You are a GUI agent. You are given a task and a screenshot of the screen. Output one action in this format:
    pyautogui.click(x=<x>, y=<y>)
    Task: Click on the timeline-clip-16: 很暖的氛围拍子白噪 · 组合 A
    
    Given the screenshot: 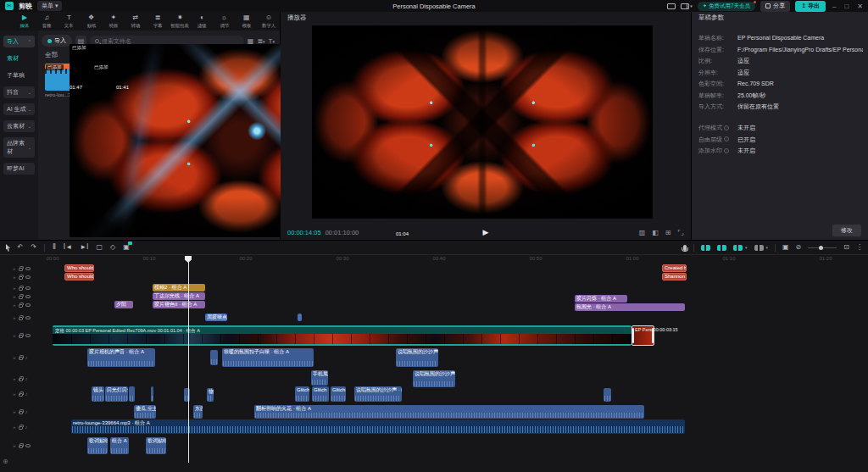 What is the action you would take?
    pyautogui.click(x=268, y=358)
    